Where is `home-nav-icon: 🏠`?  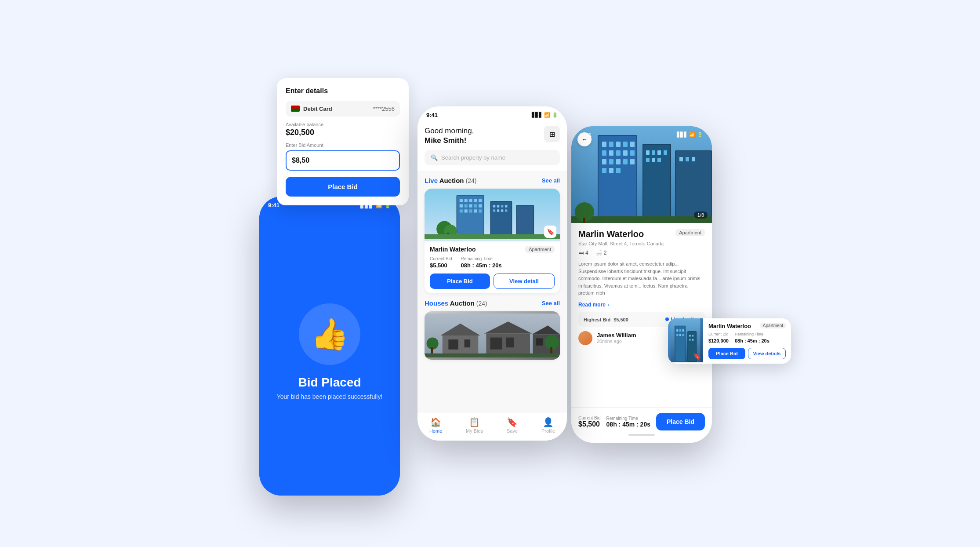 home-nav-icon: 🏠 is located at coordinates (436, 422).